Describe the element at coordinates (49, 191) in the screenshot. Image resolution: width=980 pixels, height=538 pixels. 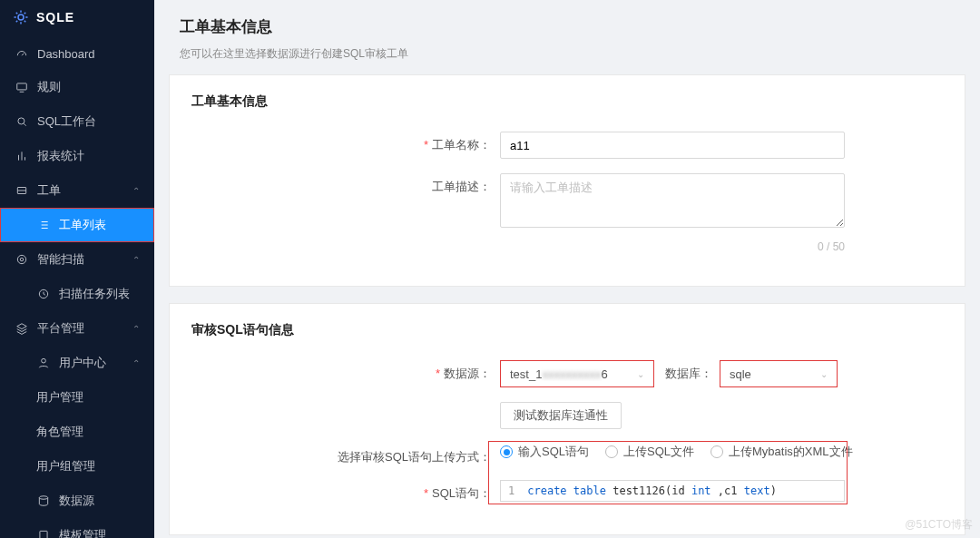
I see `sidebar-item-label: 工单` at that location.